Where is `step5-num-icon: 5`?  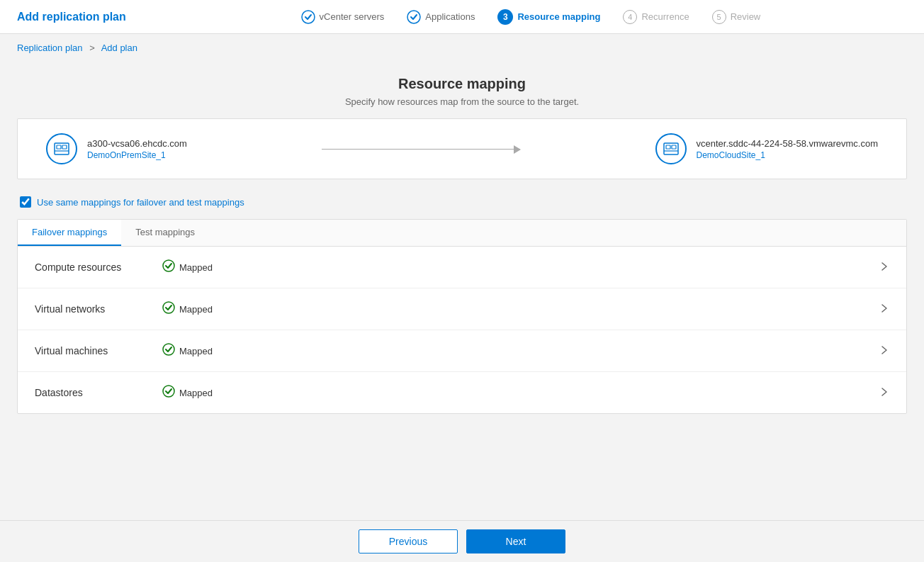 step5-num-icon: 5 is located at coordinates (719, 17).